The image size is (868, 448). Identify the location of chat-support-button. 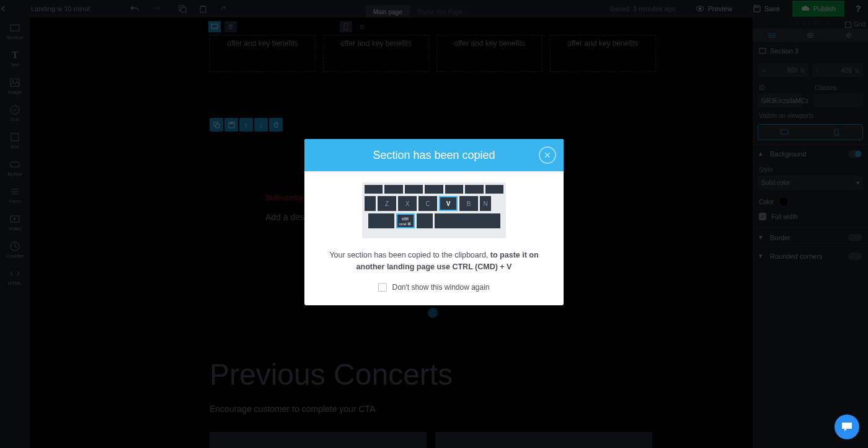
(847, 427).